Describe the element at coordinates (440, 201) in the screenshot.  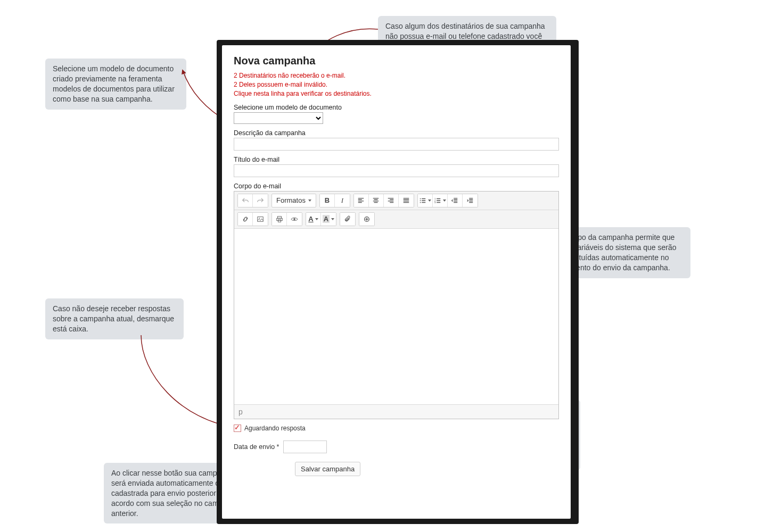
I see `number-list-button: 123` at that location.